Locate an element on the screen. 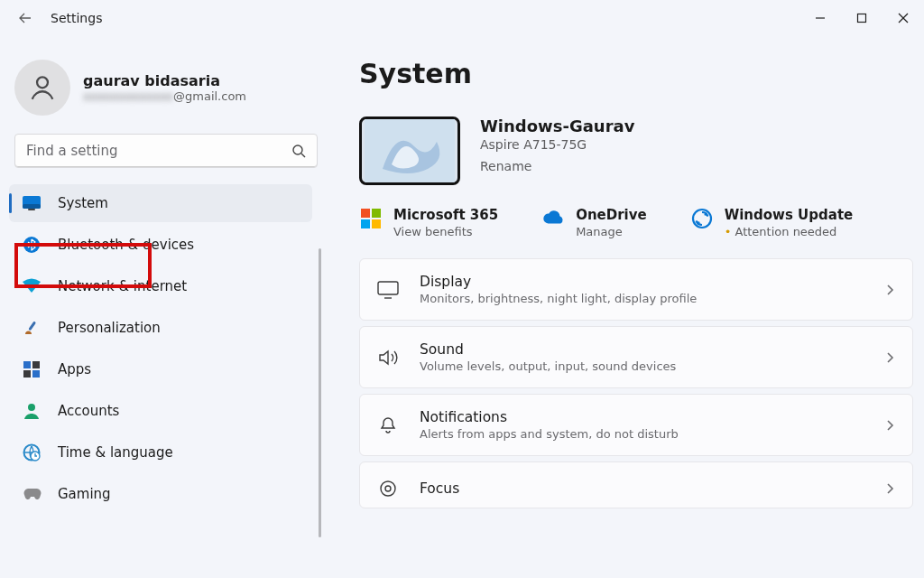 This screenshot has width=924, height=578. sidebar-item-network: Network & internet is located at coordinates (161, 286).